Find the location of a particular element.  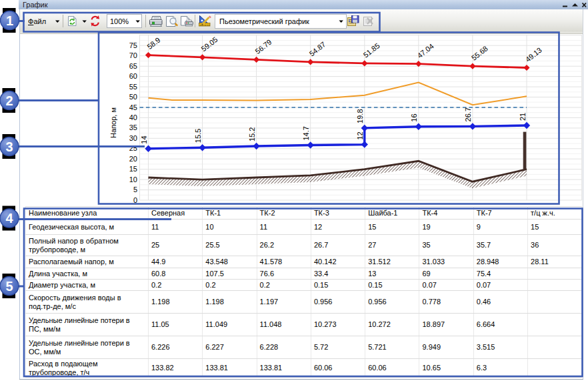

svg-text: 55 is located at coordinates (133, 87).